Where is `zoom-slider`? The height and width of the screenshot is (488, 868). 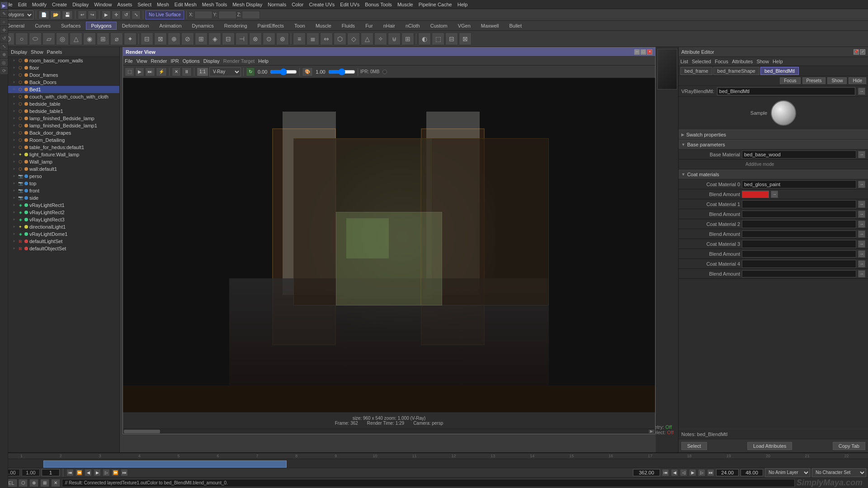
zoom-slider is located at coordinates (342, 72).